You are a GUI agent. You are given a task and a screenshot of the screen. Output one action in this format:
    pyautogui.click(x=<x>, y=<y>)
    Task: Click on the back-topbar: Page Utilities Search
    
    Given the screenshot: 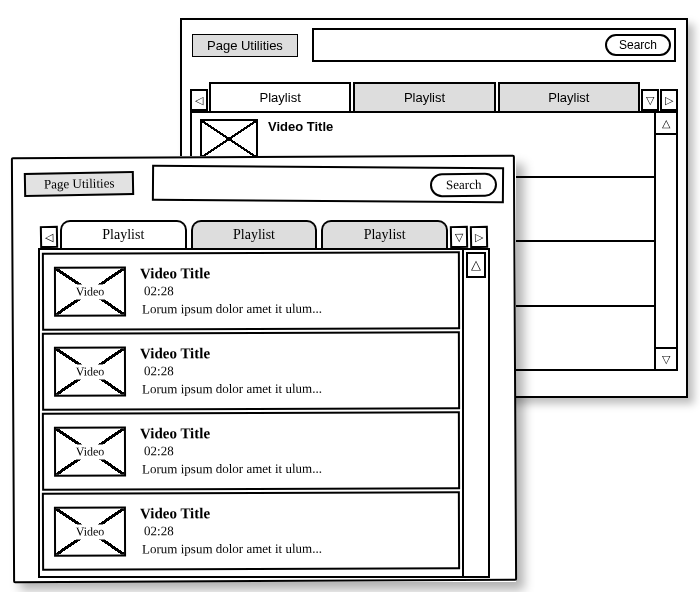 What is the action you would take?
    pyautogui.click(x=434, y=45)
    